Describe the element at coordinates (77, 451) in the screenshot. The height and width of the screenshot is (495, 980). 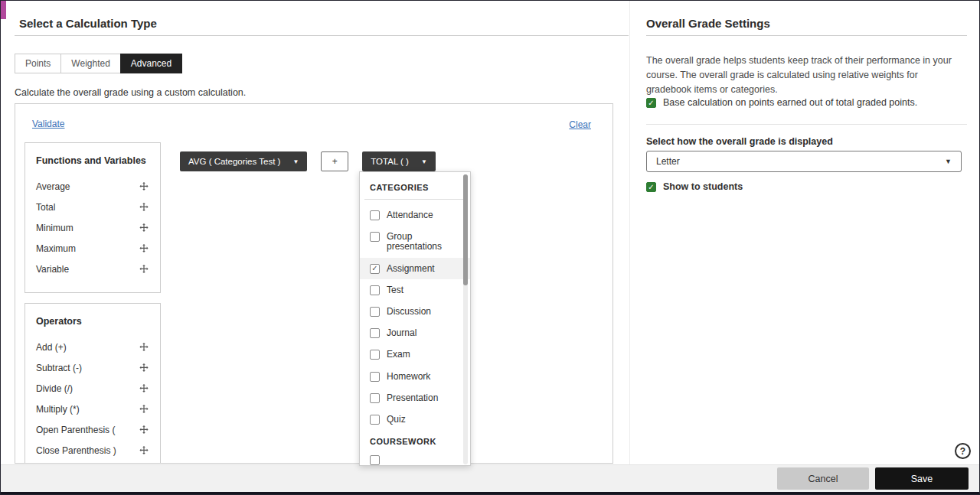
I see `operator-item-label: Close Parenthesis )` at that location.